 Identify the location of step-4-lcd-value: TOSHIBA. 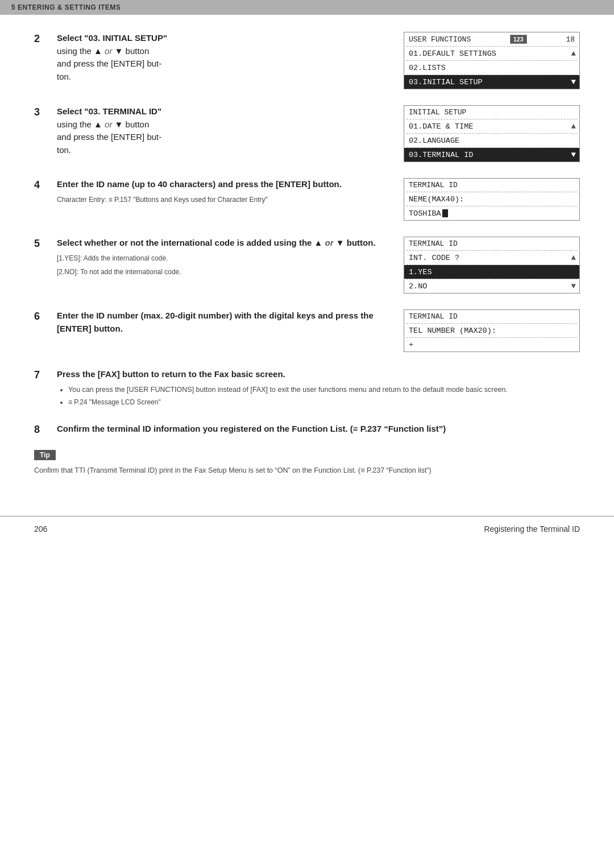
(425, 214).